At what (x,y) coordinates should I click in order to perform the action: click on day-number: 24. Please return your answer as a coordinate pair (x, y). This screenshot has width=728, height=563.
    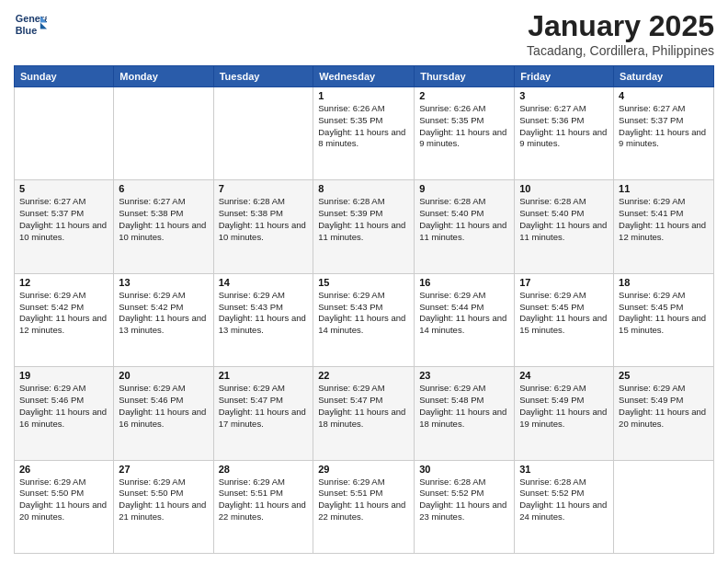
    Looking at the image, I should click on (564, 375).